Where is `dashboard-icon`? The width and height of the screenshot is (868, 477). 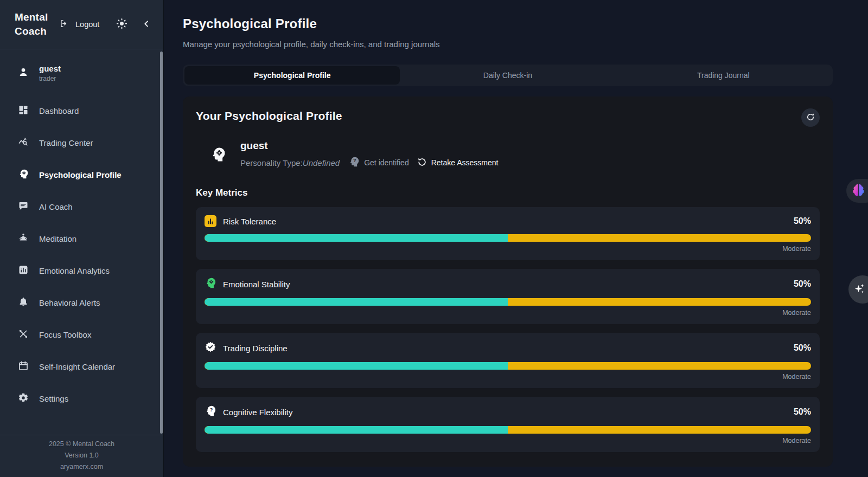 dashboard-icon is located at coordinates (23, 111).